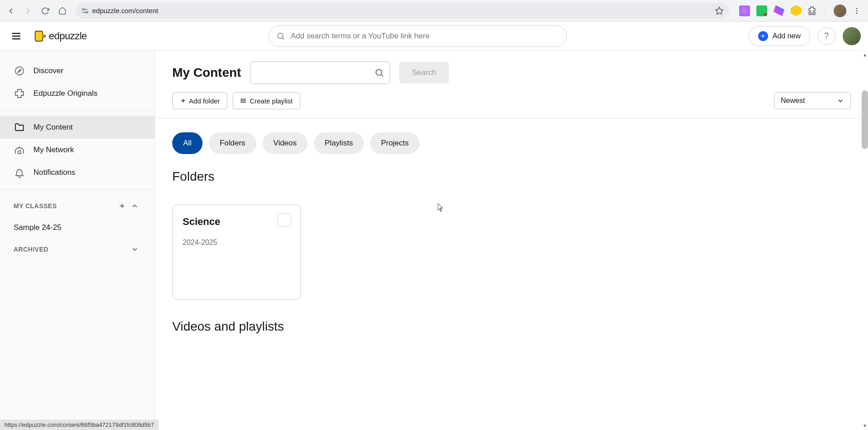 The image size is (868, 430). I want to click on site-settings-icon, so click(85, 11).